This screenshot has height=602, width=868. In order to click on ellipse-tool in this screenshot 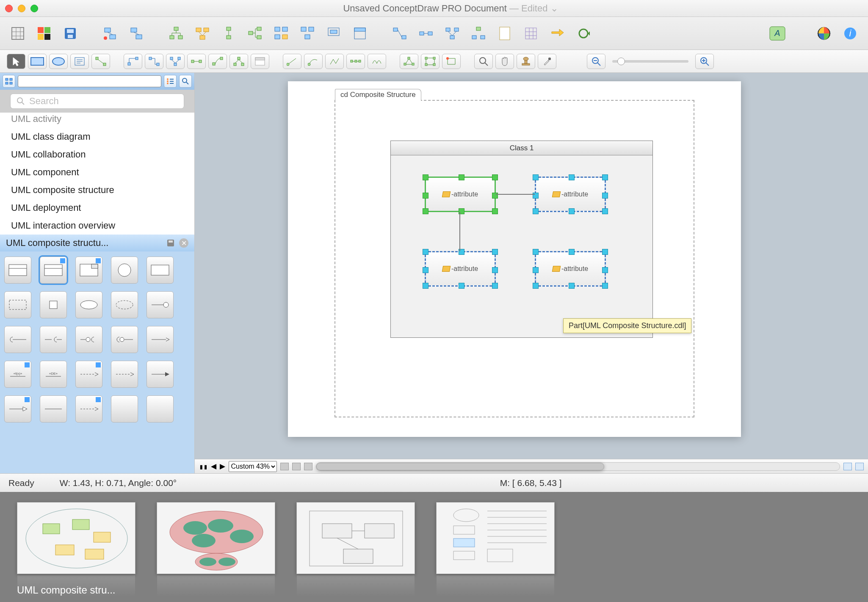, I will do `click(58, 61)`.